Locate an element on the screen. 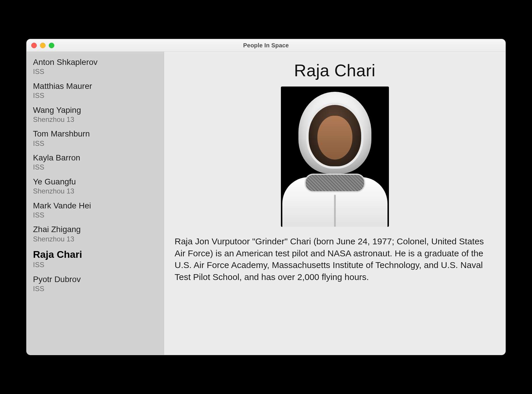 This screenshot has height=394, width=532. astronaut-portrait is located at coordinates (335, 157).